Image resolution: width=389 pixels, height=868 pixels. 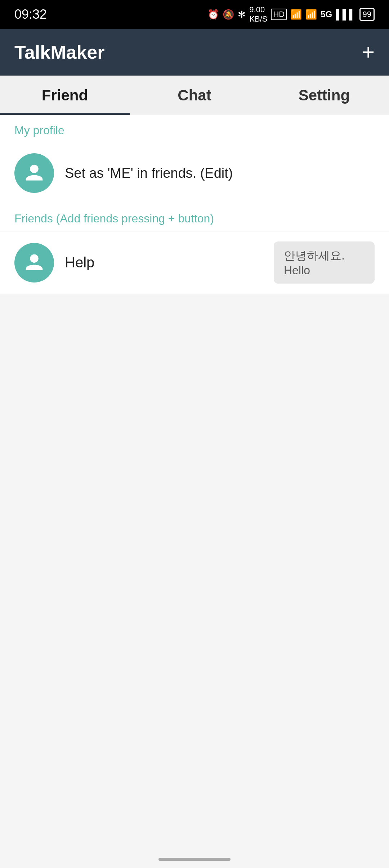 I want to click on mute-icon: 🔕, so click(x=228, y=14).